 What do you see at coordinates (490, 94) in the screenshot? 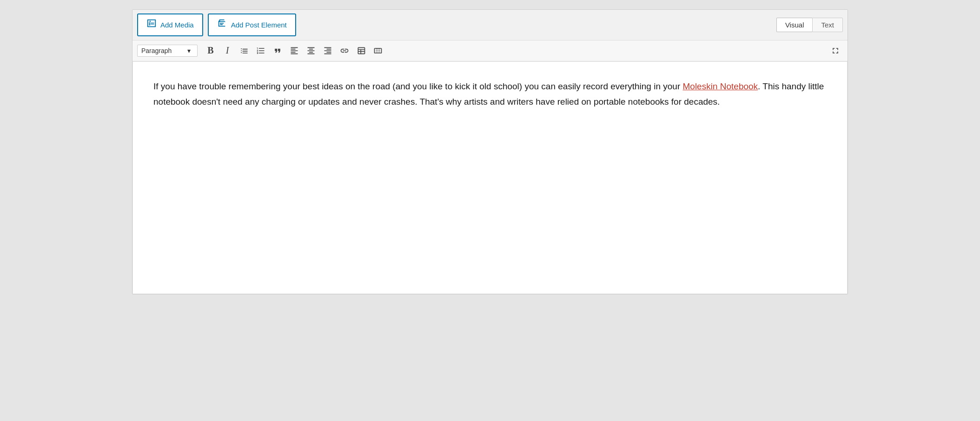
I see `content-paragraph: If you have trouble remembering your bes…` at bounding box center [490, 94].